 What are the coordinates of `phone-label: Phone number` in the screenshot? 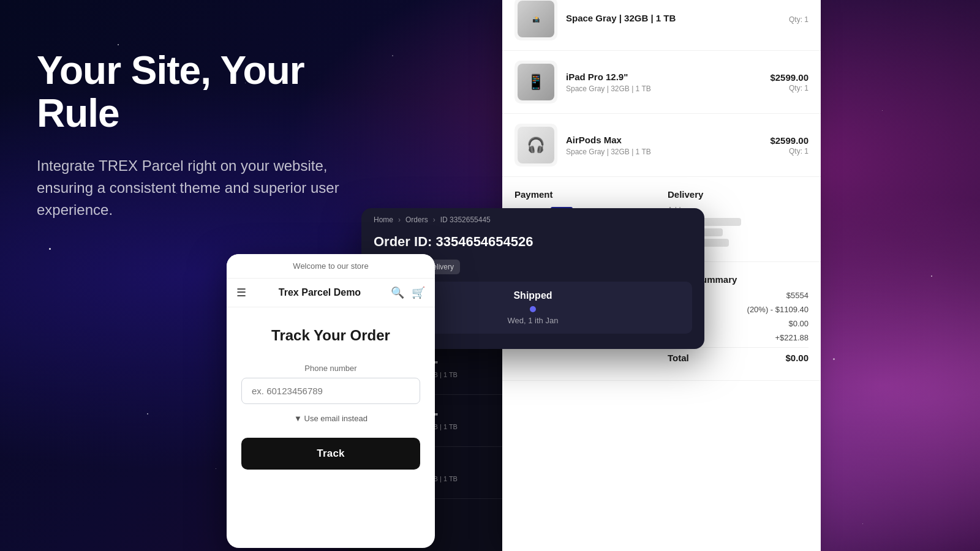 It's located at (331, 369).